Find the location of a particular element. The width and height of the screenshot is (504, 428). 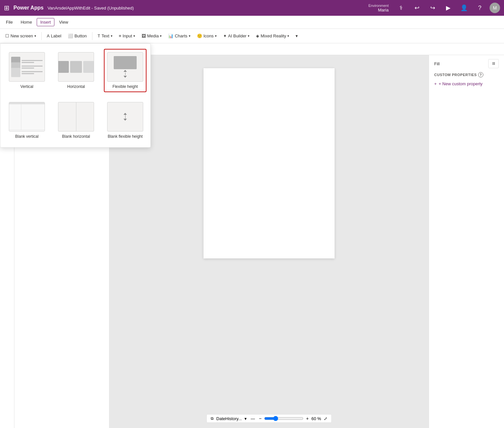

menu-view: View is located at coordinates (64, 22).